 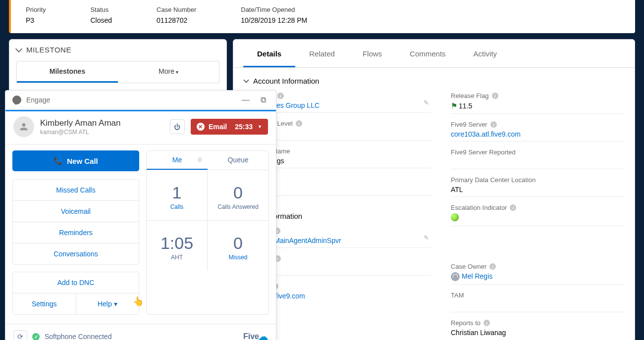 What do you see at coordinates (141, 100) in the screenshot?
I see `engage-title-bar: Engage — ⧉` at bounding box center [141, 100].